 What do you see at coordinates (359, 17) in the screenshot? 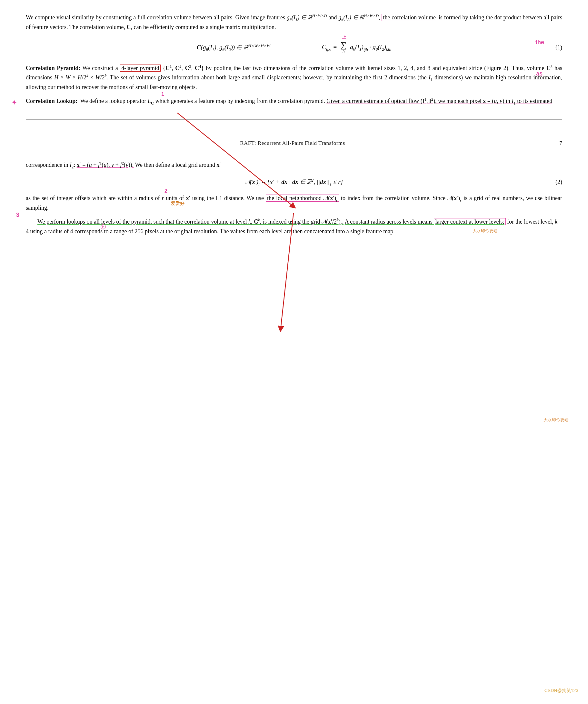
I see `para1-math2: gθ(I2) ∈ ℝH×W×D,` at bounding box center [359, 17].